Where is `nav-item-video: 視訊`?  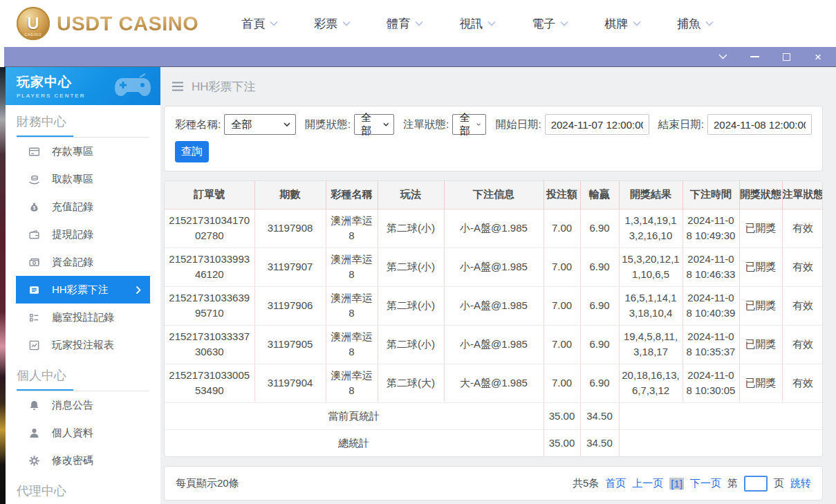
nav-item-video: 視訊 is located at coordinates (477, 24).